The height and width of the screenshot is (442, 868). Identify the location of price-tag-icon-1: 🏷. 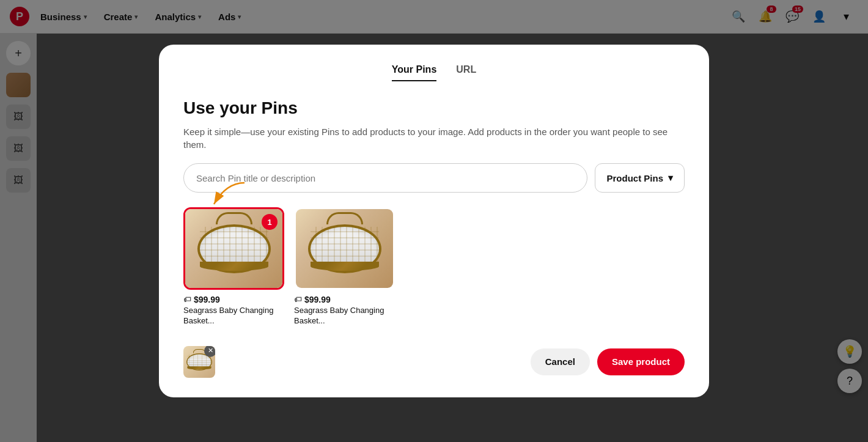
(187, 300).